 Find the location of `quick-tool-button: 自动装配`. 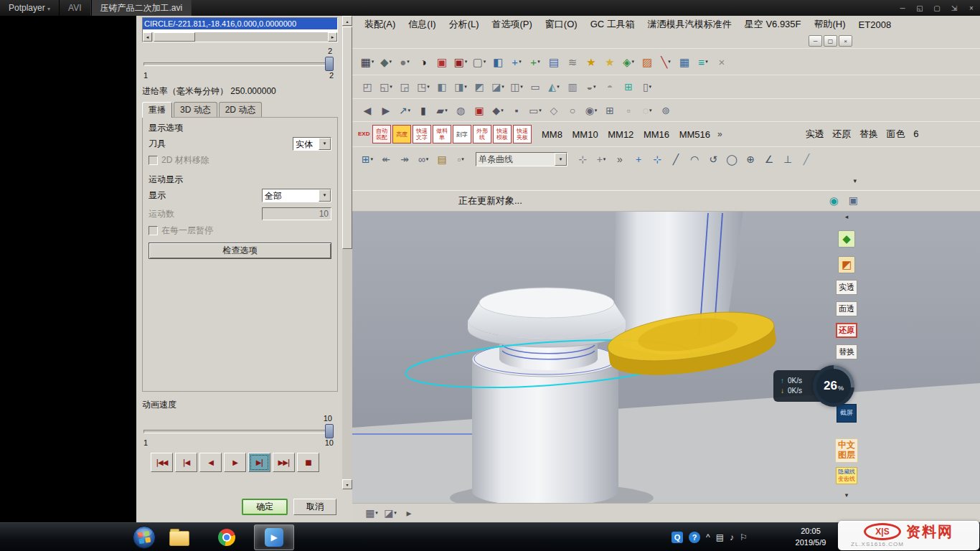

quick-tool-button: 自动装配 is located at coordinates (382, 134).